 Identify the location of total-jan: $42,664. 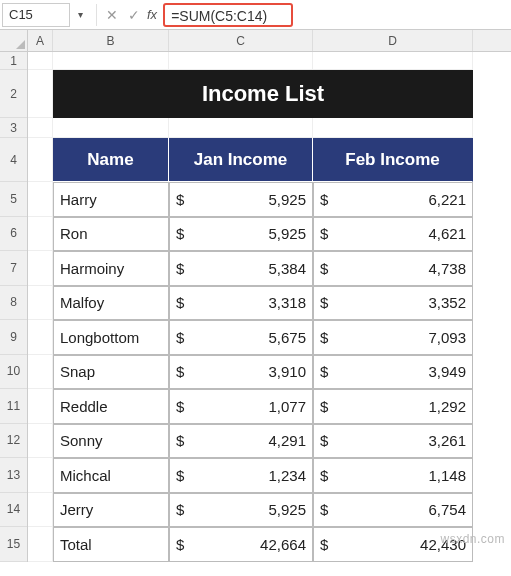
(241, 544).